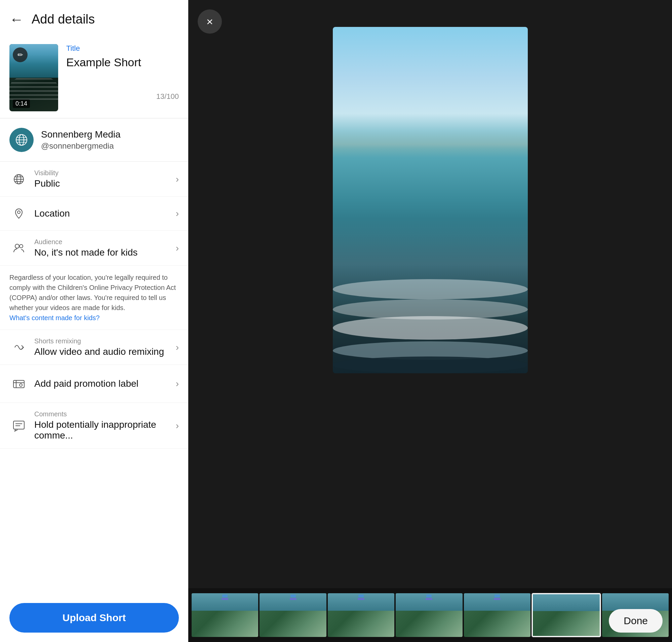 The height and width of the screenshot is (642, 672). What do you see at coordinates (104, 173) in the screenshot?
I see `visibility-label: Visibility` at bounding box center [104, 173].